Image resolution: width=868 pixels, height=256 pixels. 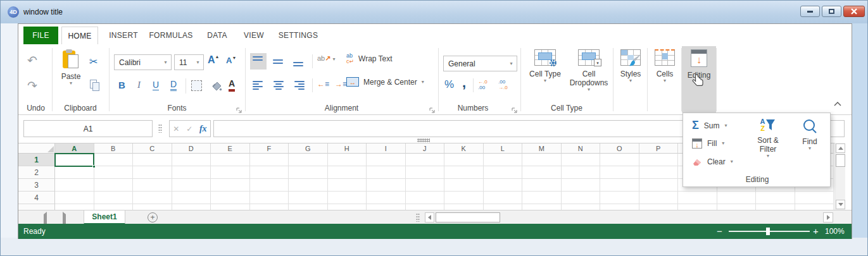 I want to click on grow-font-button: A▲, so click(x=214, y=60).